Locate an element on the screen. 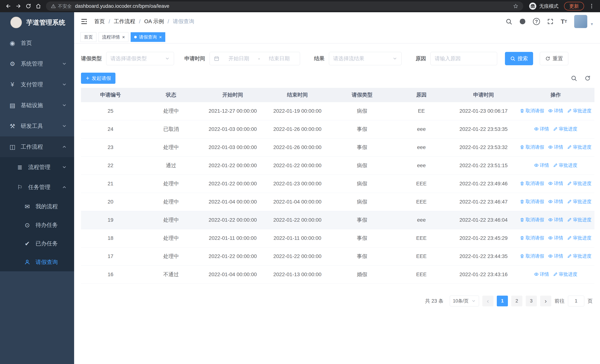 This screenshot has height=364, width=600. cell-end-time: 2022-01-22 00:00:00 is located at coordinates (298, 256).